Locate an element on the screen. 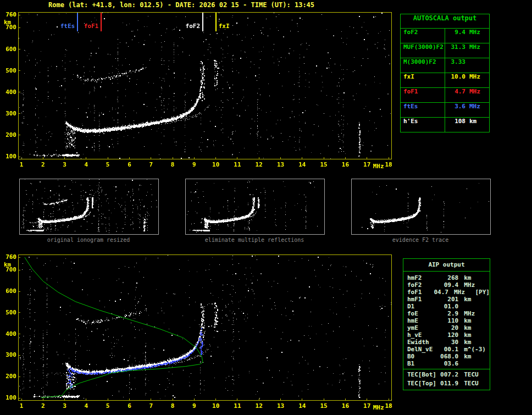 The height and width of the screenshot is (415, 532). parameter-label: hmF2 is located at coordinates (424, 278).